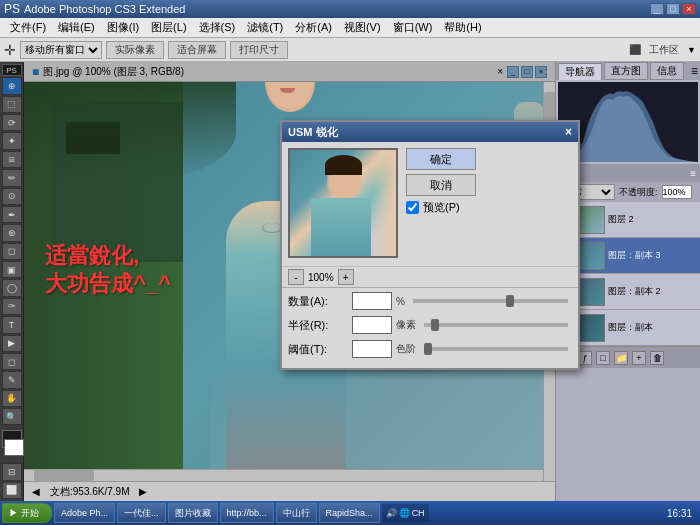 Image resolution: width=700 pixels, height=525 pixels. What do you see at coordinates (430, 203) in the screenshot?
I see `usm-body: 确定 取消 预览(P)` at bounding box center [430, 203].